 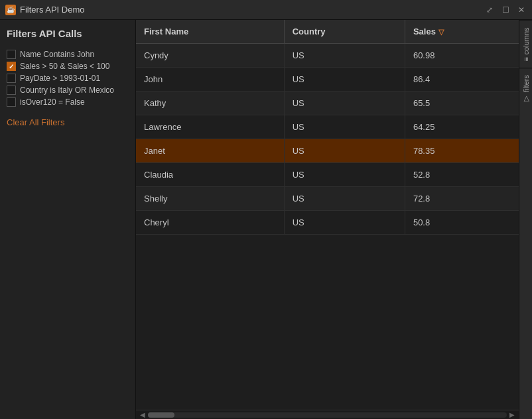 I want to click on scrollbar-track, so click(x=328, y=415).